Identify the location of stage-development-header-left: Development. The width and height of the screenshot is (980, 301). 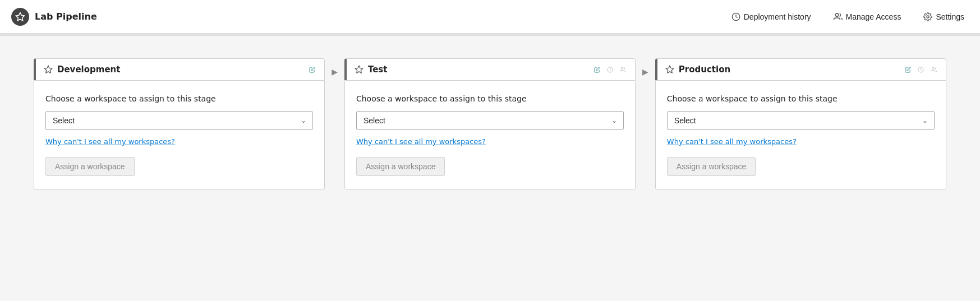
(82, 70).